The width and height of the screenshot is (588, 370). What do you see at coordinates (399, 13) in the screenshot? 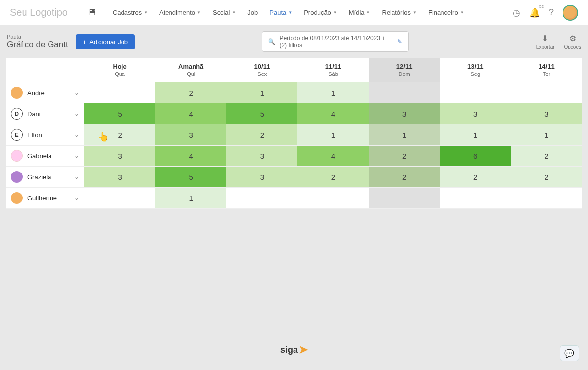
I see `nav-relatórios: Relatórios▼` at bounding box center [399, 13].